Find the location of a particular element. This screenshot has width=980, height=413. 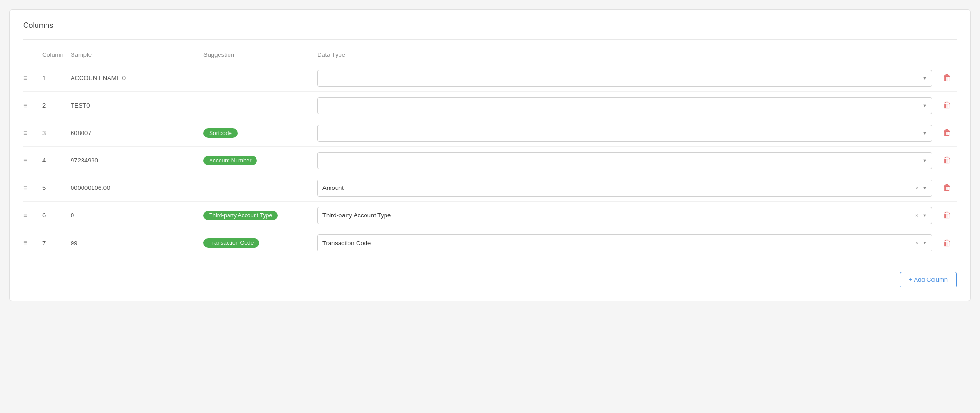

row-number: 3 is located at coordinates (56, 133).